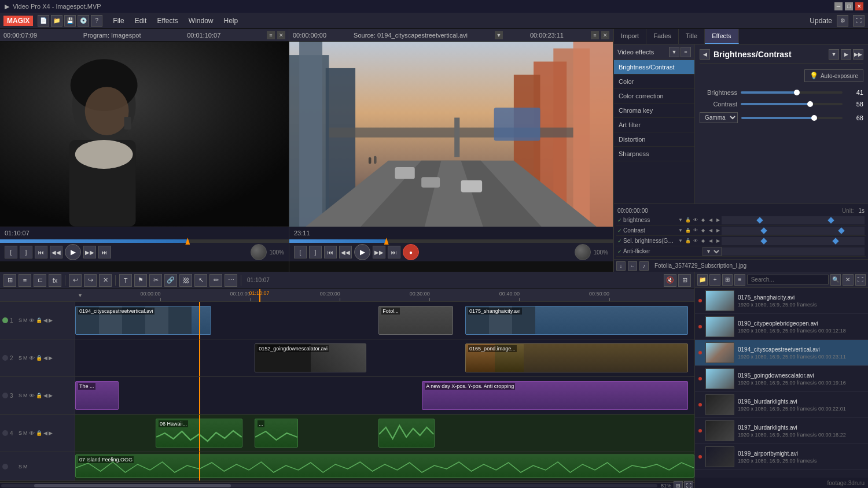 The height and width of the screenshot is (488, 868). Describe the element at coordinates (32, 358) in the screenshot. I see `track-2-eye-btn: 👁` at that location.